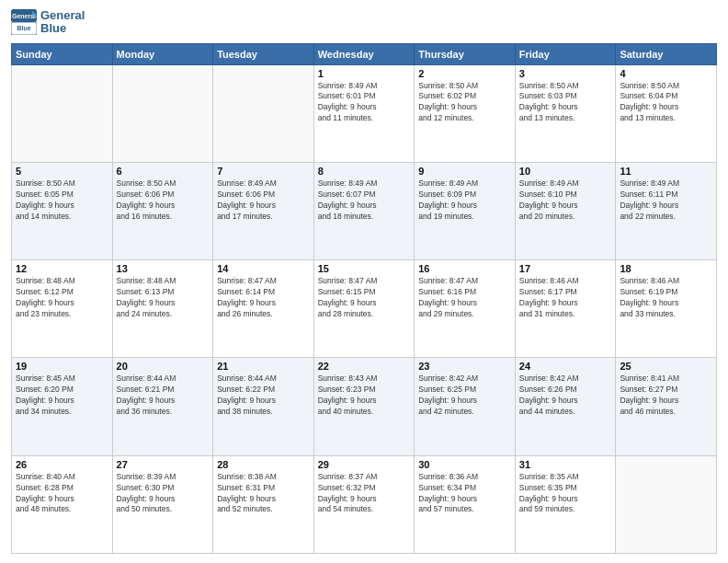 This screenshot has height=563, width=728. Describe the element at coordinates (665, 396) in the screenshot. I see `day-info: Sunrise: 8:41 AM Sunset: 6:27 PM Dayligh…` at that location.